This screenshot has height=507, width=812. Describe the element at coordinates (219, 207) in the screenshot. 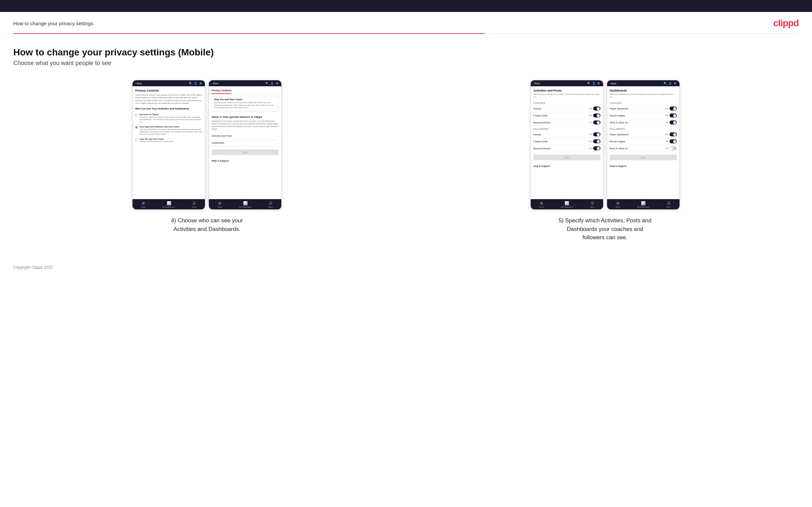

I see `home-label-2: Home` at that location.